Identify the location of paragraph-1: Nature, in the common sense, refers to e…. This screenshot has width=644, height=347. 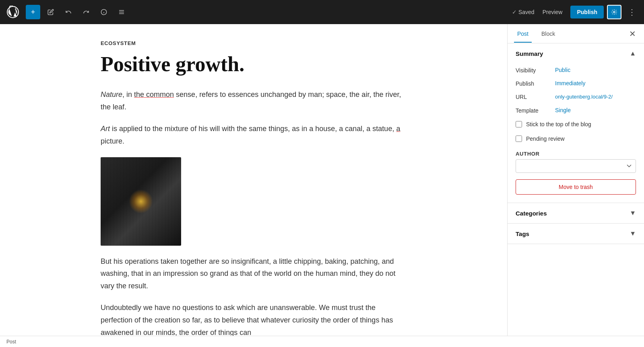
(254, 101).